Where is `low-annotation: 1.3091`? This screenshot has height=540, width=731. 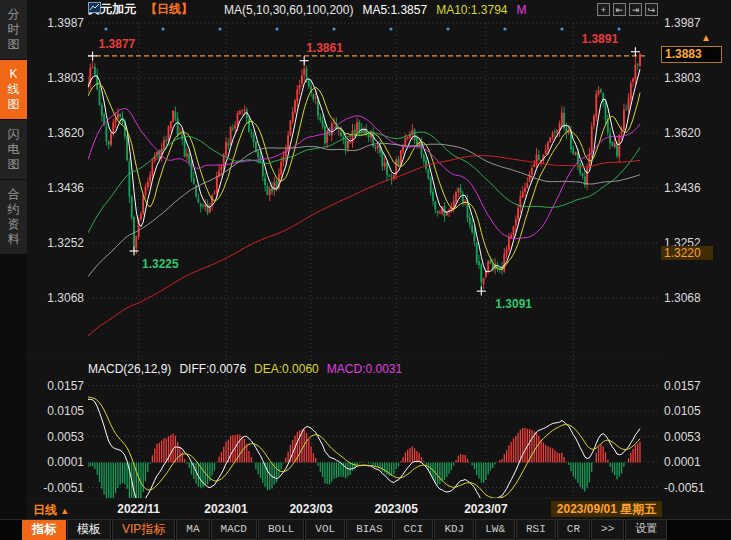
low-annotation: 1.3091 is located at coordinates (514, 304).